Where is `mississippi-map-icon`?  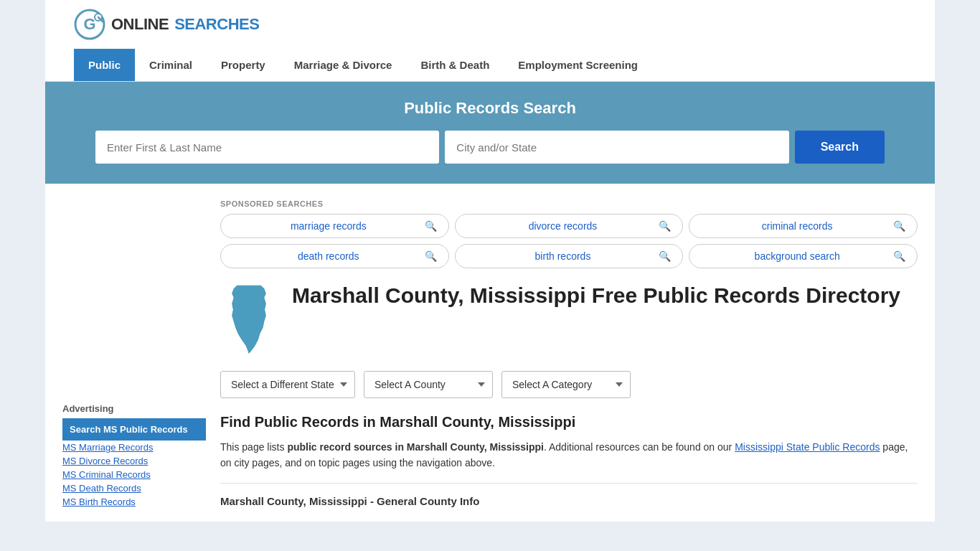
mississippi-map-icon is located at coordinates (249, 319).